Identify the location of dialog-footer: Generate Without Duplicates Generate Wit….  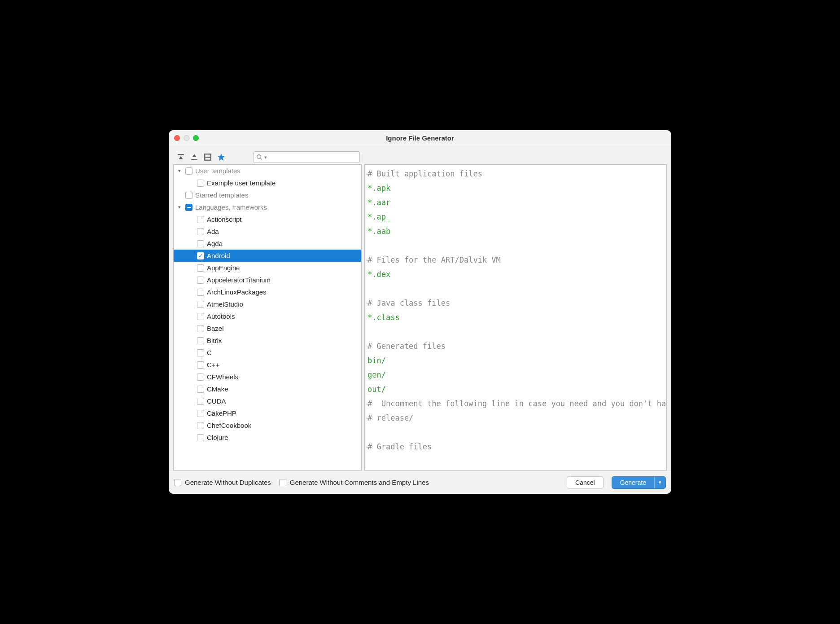
(420, 482).